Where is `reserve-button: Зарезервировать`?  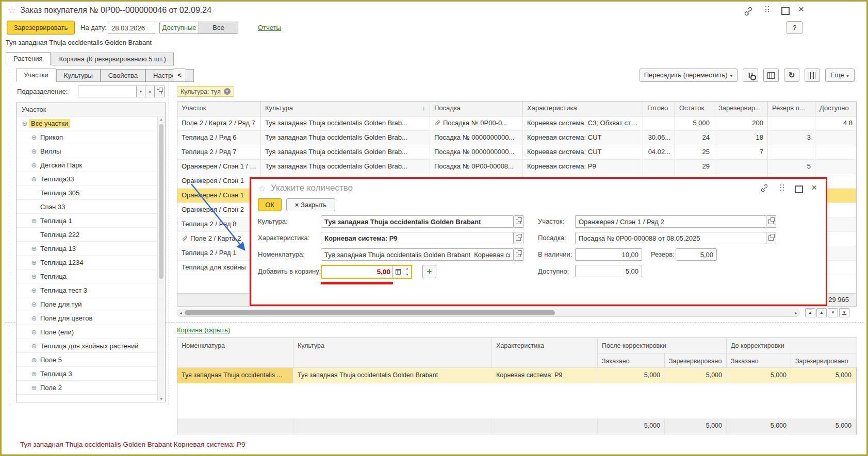 reserve-button: Зарезервировать is located at coordinates (41, 28).